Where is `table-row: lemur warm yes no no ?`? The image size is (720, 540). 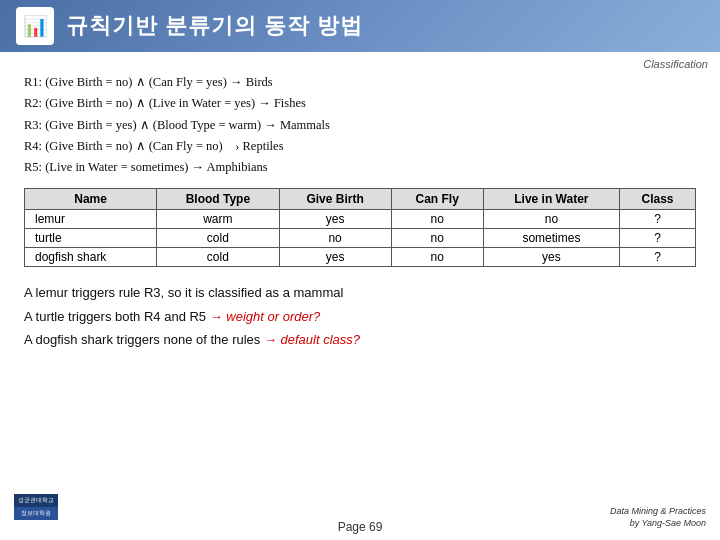
table-row: lemur warm yes no no ? is located at coordinates (360, 220).